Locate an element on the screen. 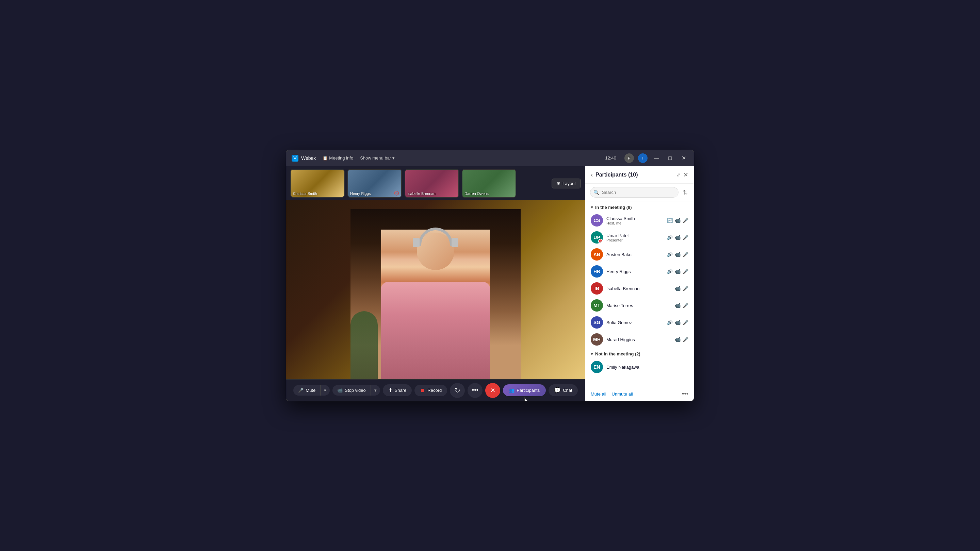 This screenshot has height=551, width=980. meeting-info-btn: 📋 Meeting info is located at coordinates (338, 158).